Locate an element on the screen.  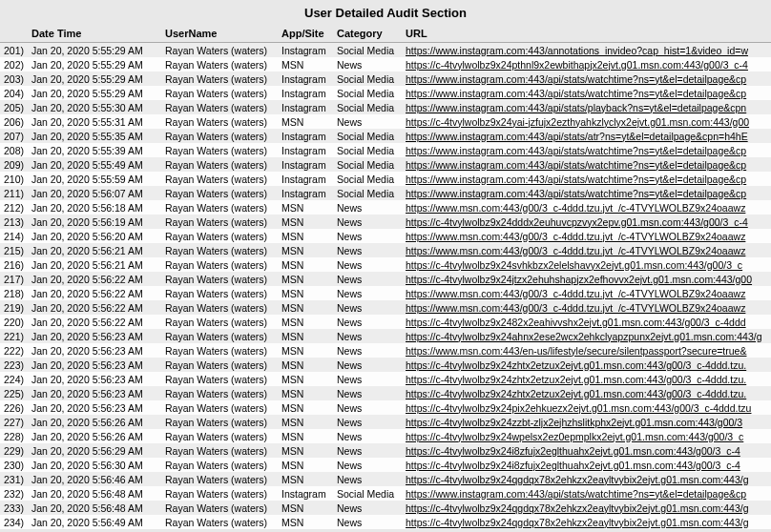
cell-url: https://c-4tvylwolbz9x24ahnx2ese2wcx2ehk… is located at coordinates (587, 336).